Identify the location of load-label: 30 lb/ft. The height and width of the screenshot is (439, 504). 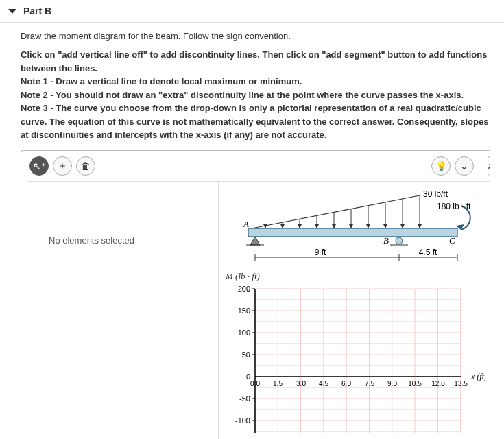
(436, 194).